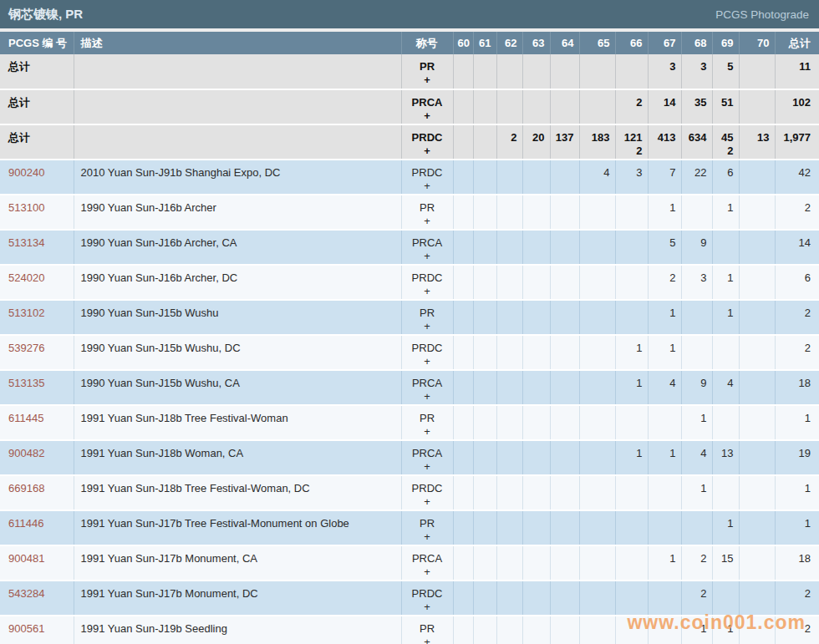 The height and width of the screenshot is (644, 819). Describe the element at coordinates (27, 628) in the screenshot. I see `pcgs-number-link: 900561` at that location.